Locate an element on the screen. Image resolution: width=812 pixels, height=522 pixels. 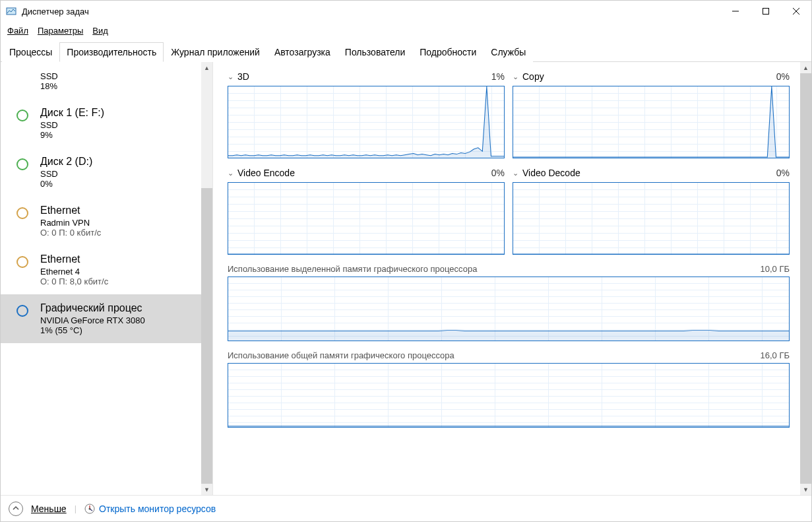
sidebar-item-meta: 0% is located at coordinates (117, 183).